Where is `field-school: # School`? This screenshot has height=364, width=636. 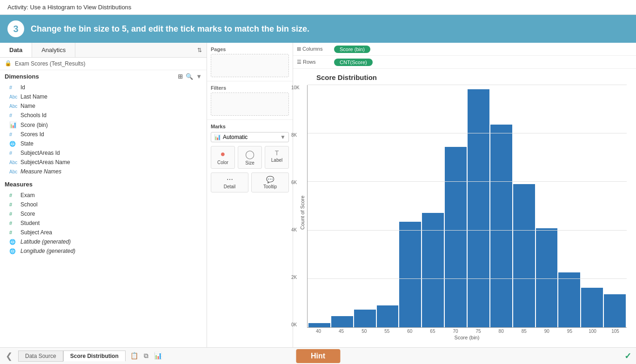
field-school: # School is located at coordinates (103, 205).